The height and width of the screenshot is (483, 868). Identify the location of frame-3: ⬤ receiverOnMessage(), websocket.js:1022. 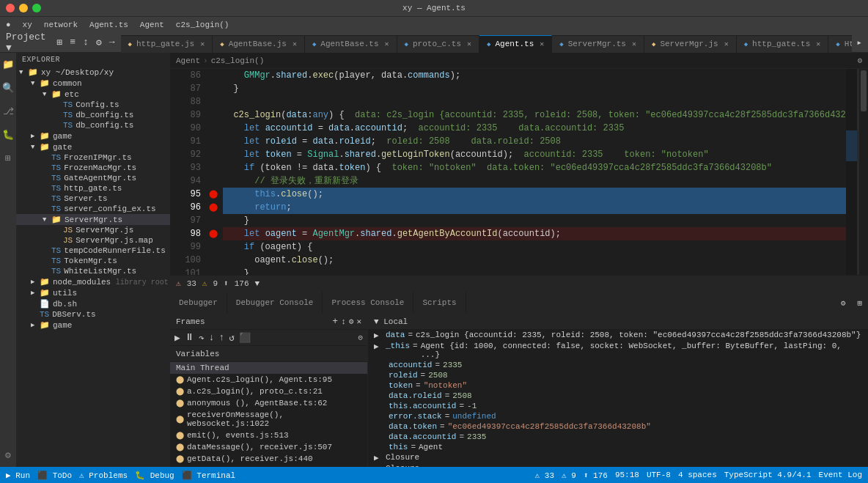
(268, 419).